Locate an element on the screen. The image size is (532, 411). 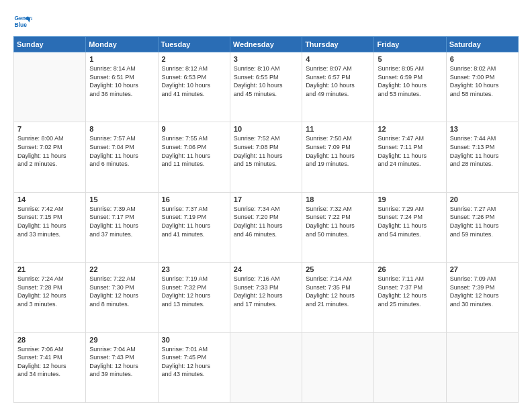
day-cell: 29Sunrise: 7:04 AM Sunset: 7:43 PM Dayli… is located at coordinates (122, 367).